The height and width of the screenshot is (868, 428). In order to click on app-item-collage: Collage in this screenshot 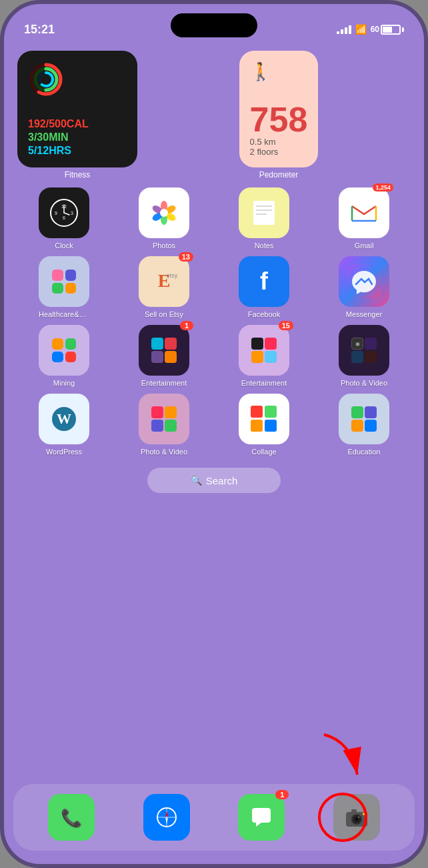, I will do `click(264, 424)`.